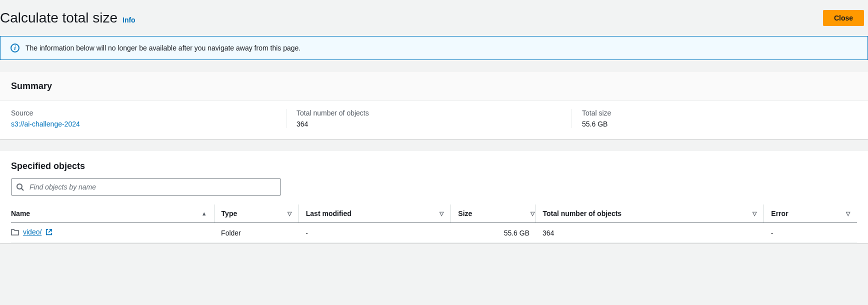 The height and width of the screenshot is (305, 868). Describe the element at coordinates (493, 233) in the screenshot. I see `cell-size: 55.6 GB` at that location.